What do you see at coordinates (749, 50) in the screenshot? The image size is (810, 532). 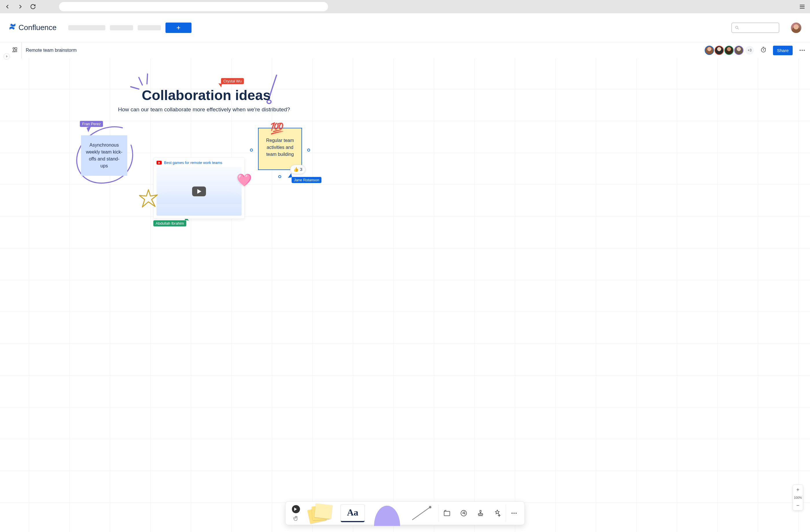 I see `presence-more: +3` at bounding box center [749, 50].